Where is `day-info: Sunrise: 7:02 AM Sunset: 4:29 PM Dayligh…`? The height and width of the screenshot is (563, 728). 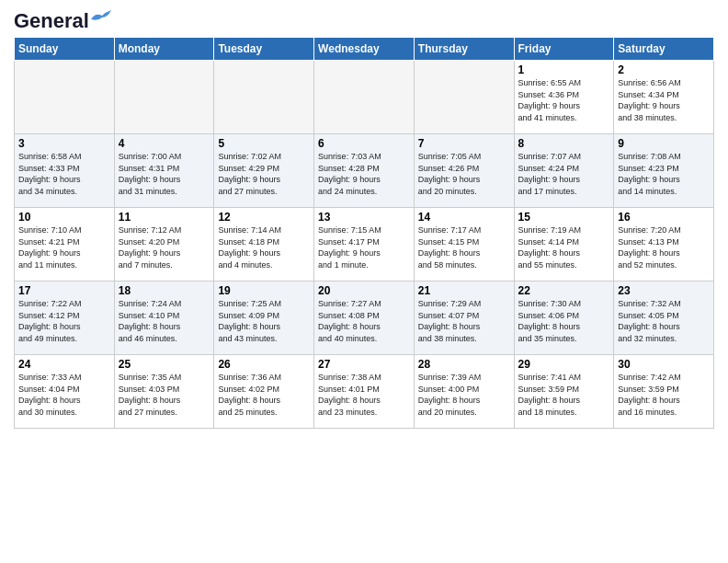
day-info: Sunrise: 7:02 AM Sunset: 4:29 PM Dayligh… is located at coordinates (264, 174).